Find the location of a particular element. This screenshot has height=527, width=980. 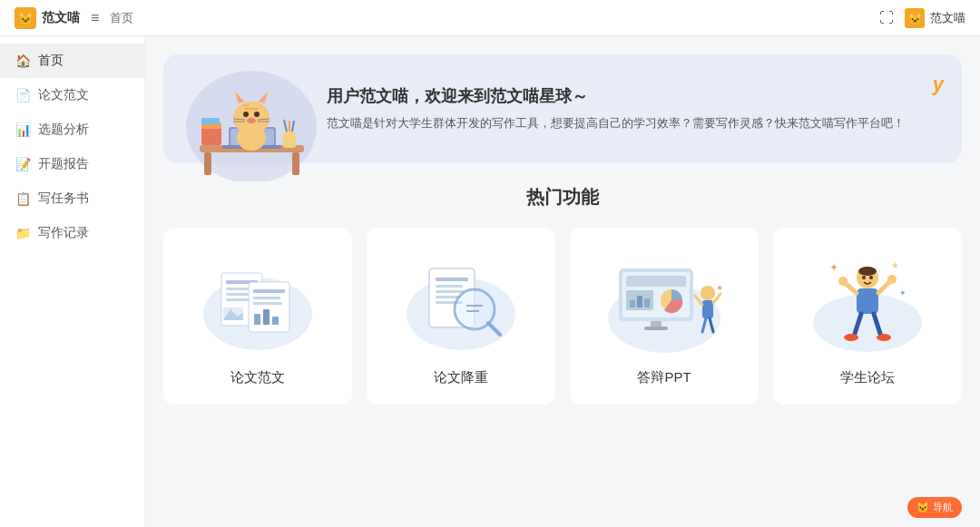

topic-icon: 📊 is located at coordinates (23, 130).